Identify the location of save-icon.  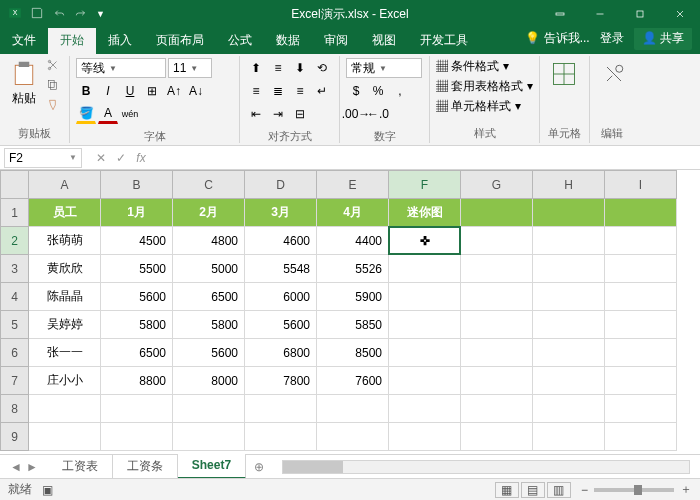
(37, 14).